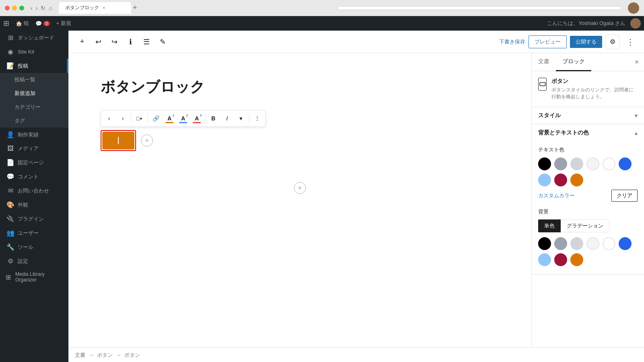 The width and height of the screenshot is (644, 362). Describe the element at coordinates (50, 8) in the screenshot. I see `home-button: ⌂` at that location.